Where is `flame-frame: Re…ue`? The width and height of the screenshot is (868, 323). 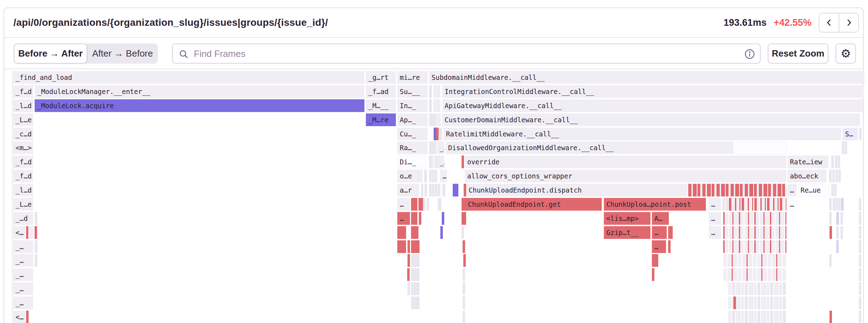
flame-frame: Re…ue is located at coordinates (814, 190).